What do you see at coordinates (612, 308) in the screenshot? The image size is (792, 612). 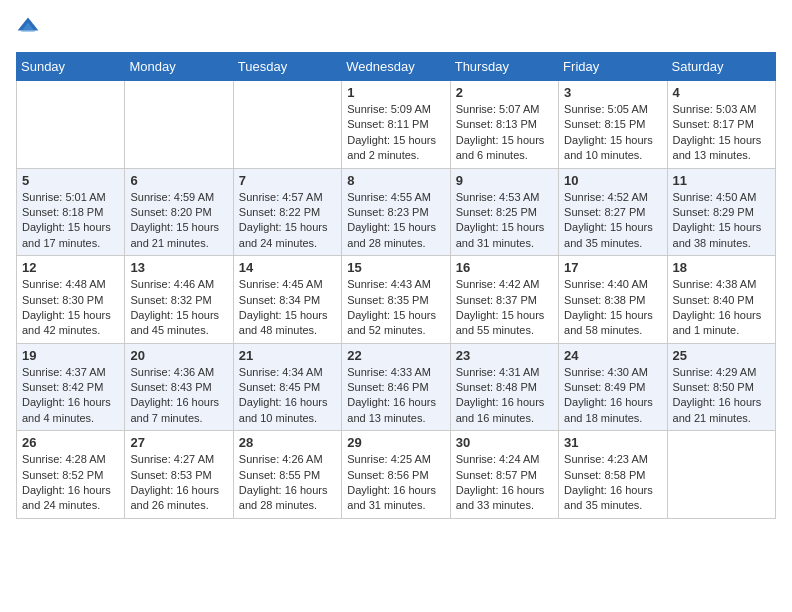 I see `day-info: Sunrise: 4:40 AMSunset: 8:38 PMDaylight:…` at bounding box center [612, 308].